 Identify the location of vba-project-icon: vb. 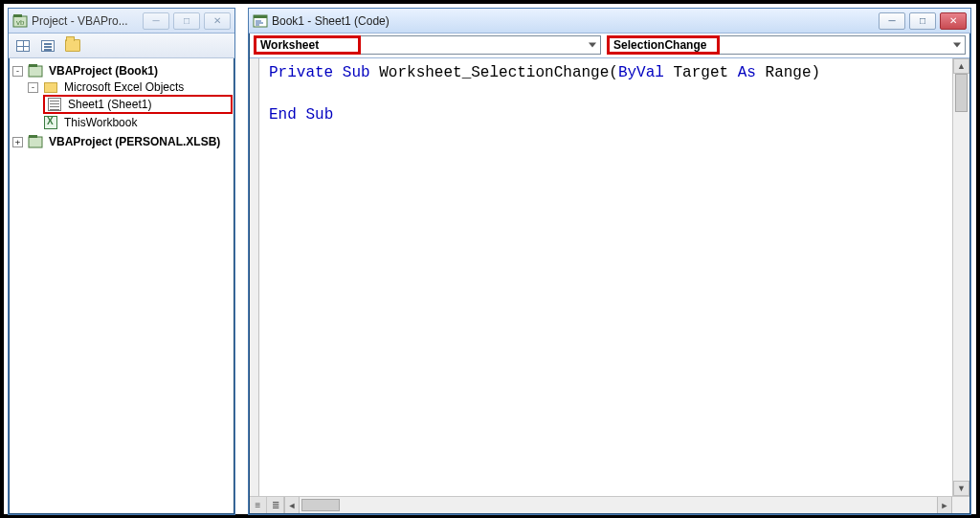
(20, 21).